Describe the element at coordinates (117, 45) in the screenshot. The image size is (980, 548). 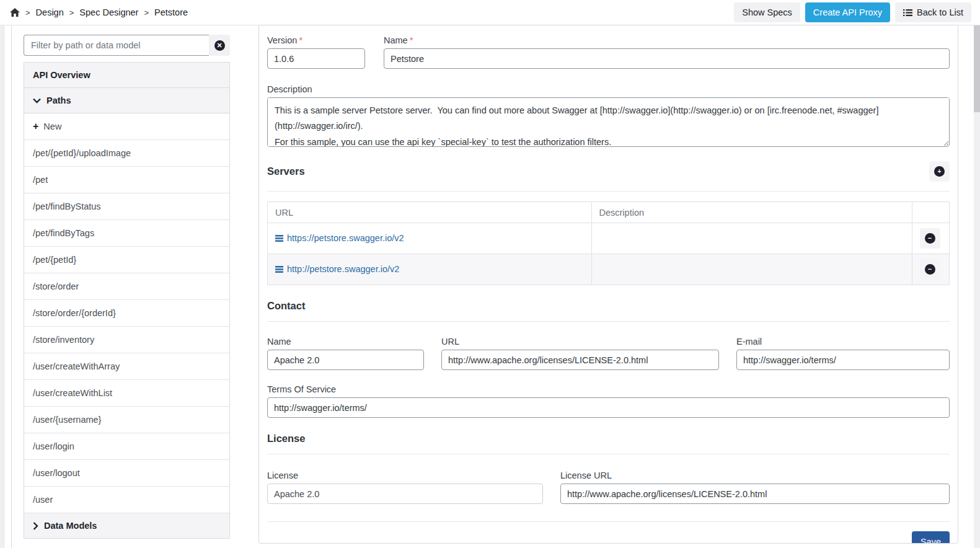
I see `filter-input` at that location.